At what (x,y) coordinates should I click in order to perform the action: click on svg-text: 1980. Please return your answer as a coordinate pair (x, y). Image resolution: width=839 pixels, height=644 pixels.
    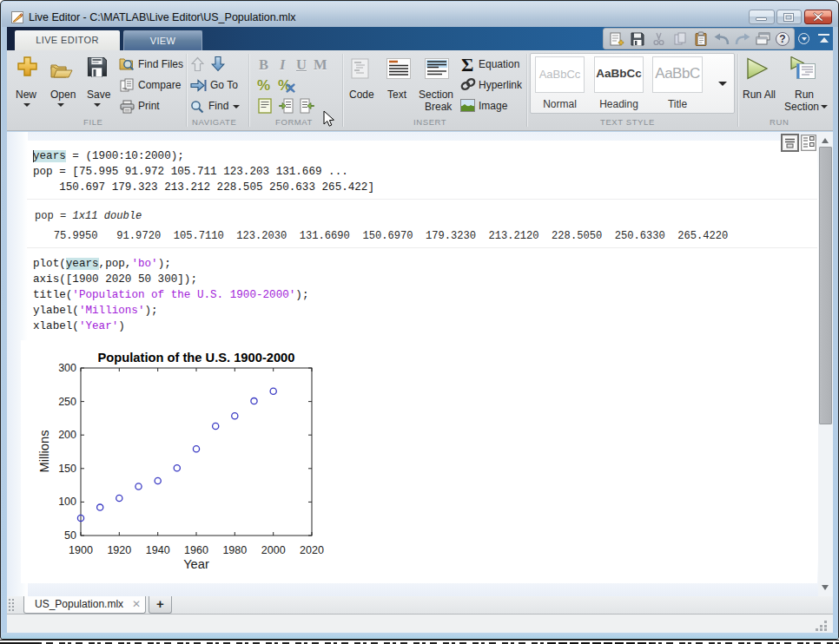
    Looking at the image, I should click on (235, 550).